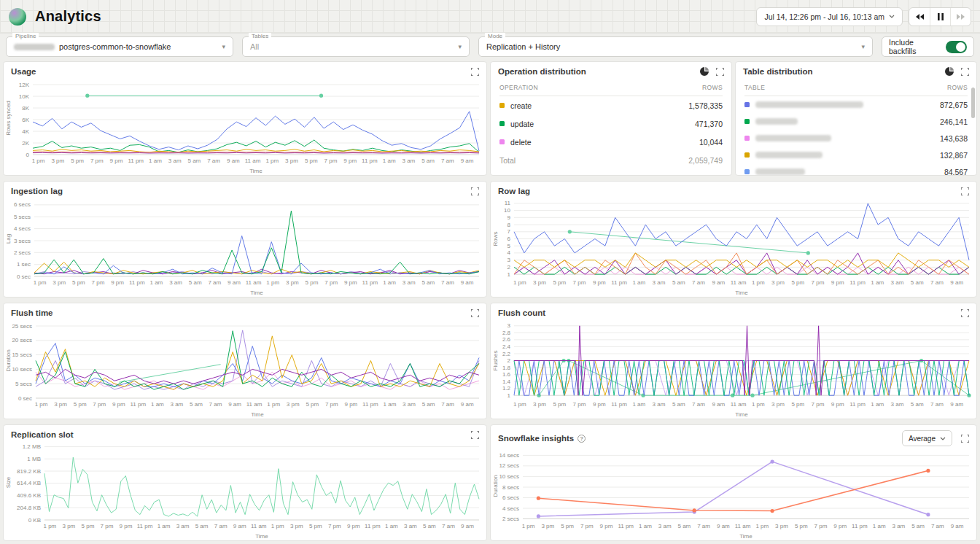 This screenshot has height=544, width=980. Describe the element at coordinates (26, 36) in the screenshot. I see `pipeline-label: Pipeline` at that location.